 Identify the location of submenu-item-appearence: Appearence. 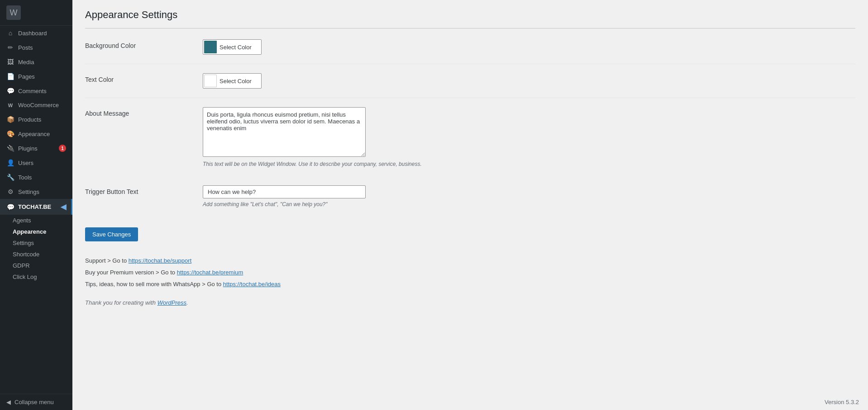
(36, 231).